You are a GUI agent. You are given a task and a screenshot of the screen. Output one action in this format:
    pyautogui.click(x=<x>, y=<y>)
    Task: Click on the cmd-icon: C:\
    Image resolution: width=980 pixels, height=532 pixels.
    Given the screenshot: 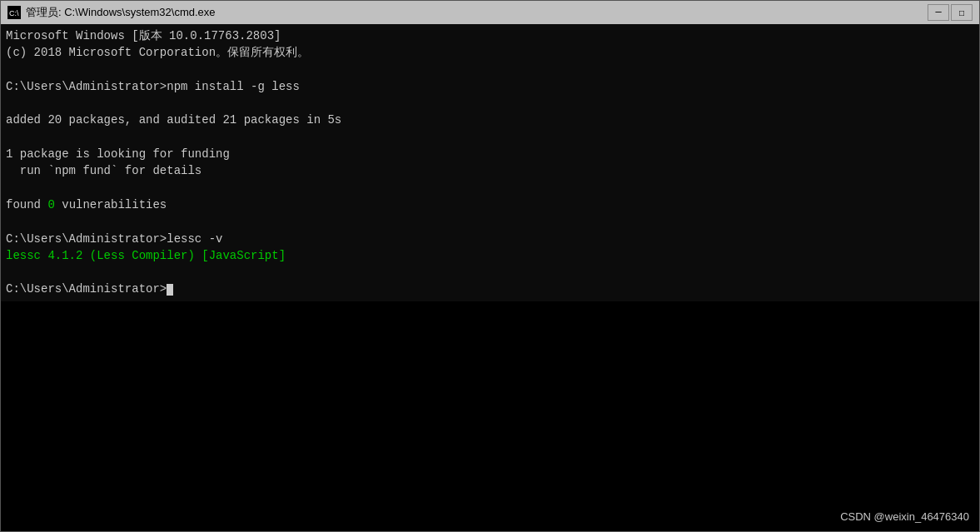 What is the action you would take?
    pyautogui.click(x=14, y=12)
    